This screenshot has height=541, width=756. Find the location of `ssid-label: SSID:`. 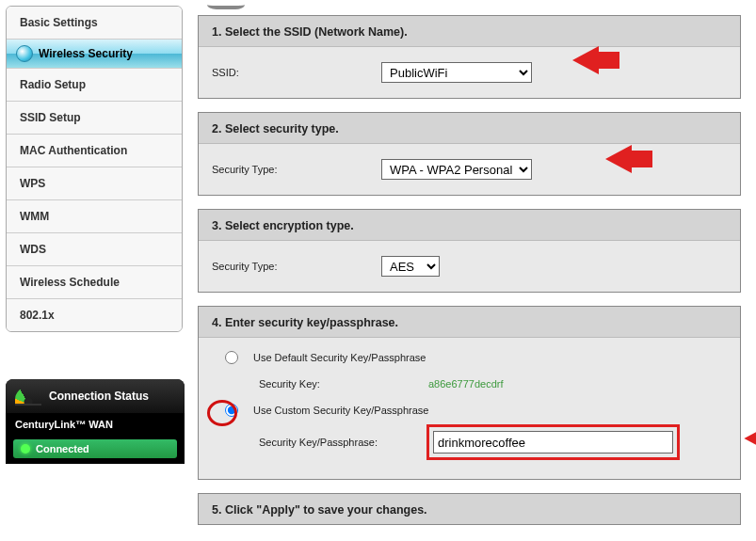

ssid-label: SSID: is located at coordinates (297, 72).